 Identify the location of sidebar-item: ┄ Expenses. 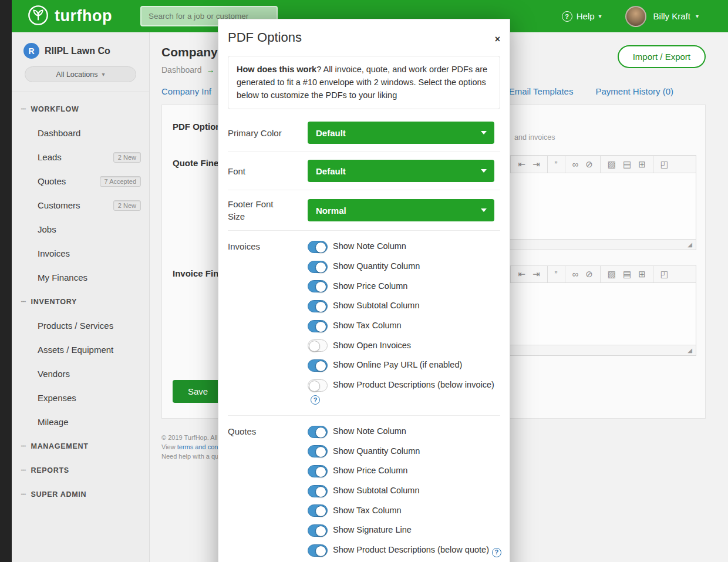
(80, 398).